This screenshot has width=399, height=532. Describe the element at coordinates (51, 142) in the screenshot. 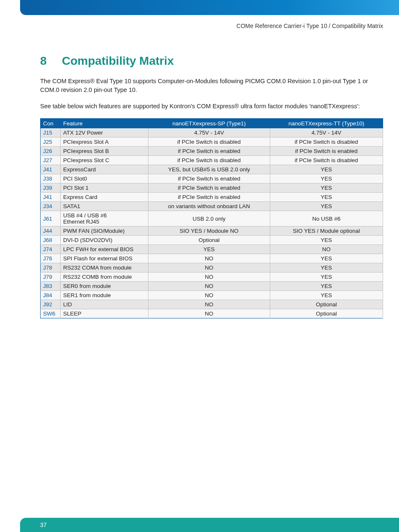

I see `cell-con: J25` at that location.